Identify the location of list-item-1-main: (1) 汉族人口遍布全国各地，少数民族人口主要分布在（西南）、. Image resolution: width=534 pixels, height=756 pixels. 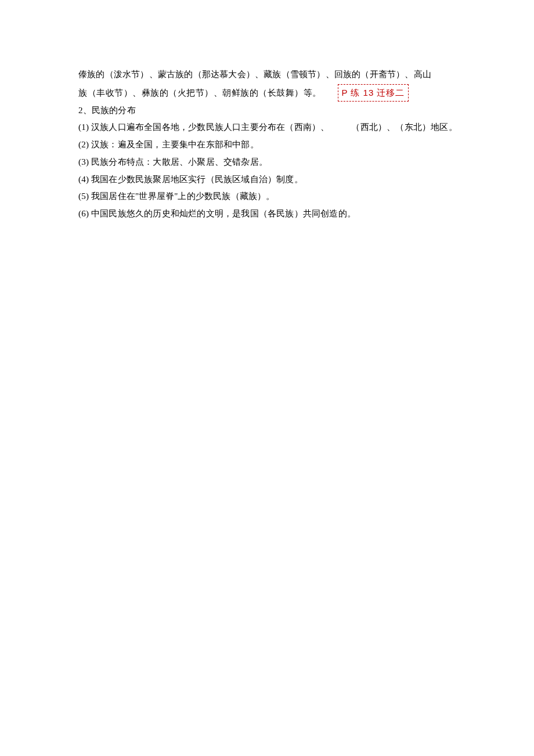
(204, 127).